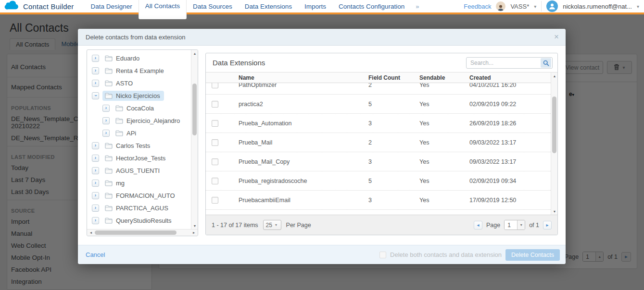 The height and width of the screenshot is (290, 644). I want to click on delete-both-checkbox, so click(383, 255).